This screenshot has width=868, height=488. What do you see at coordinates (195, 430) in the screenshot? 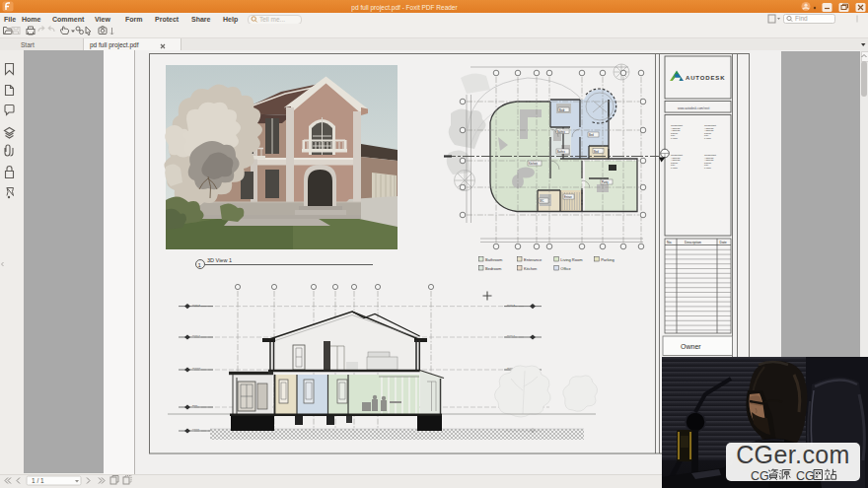
I see `svg-text: Found` at bounding box center [195, 430].